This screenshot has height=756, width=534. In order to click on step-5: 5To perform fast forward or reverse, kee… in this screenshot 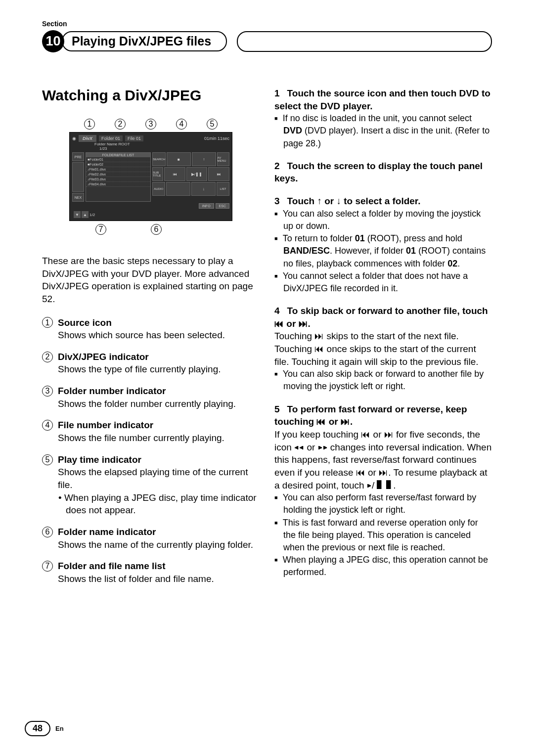, I will do `click(383, 491)`.